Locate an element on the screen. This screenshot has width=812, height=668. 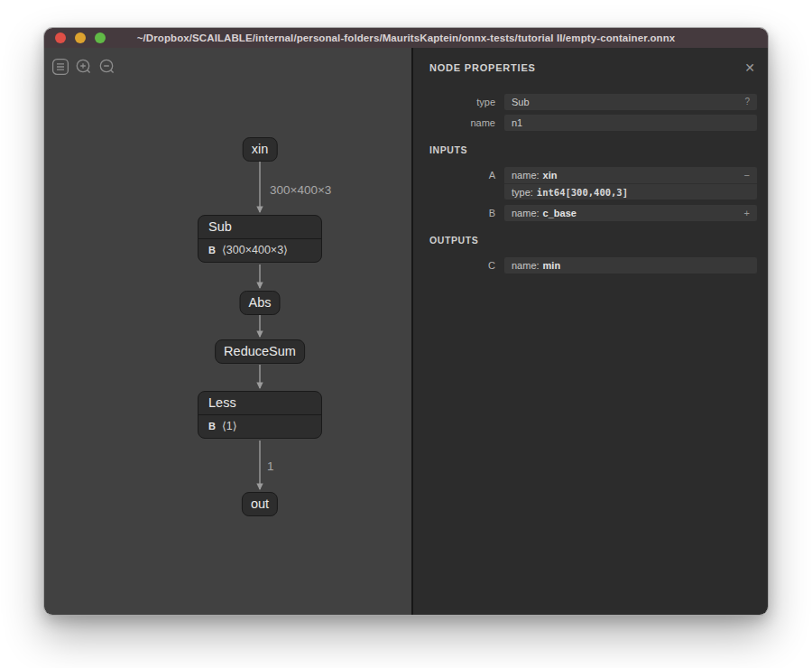
edge-label: 1 is located at coordinates (271, 466).